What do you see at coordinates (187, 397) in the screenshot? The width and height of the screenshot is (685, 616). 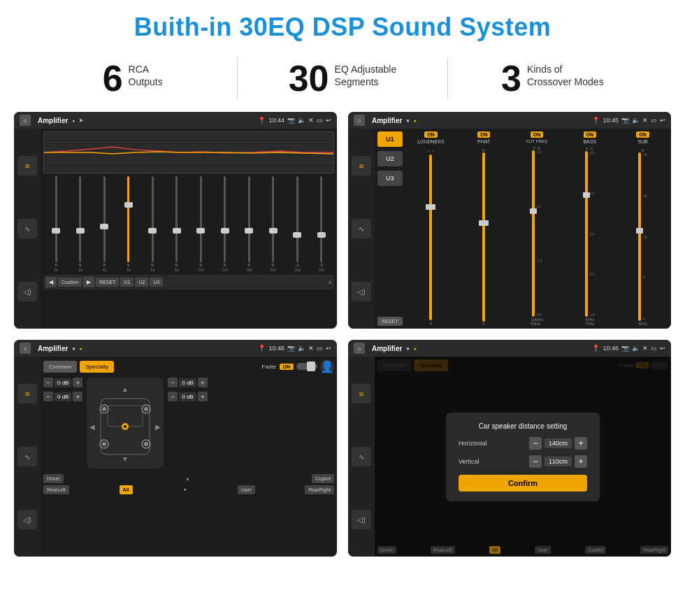 I see `db-value-4: 0 dB` at bounding box center [187, 397].